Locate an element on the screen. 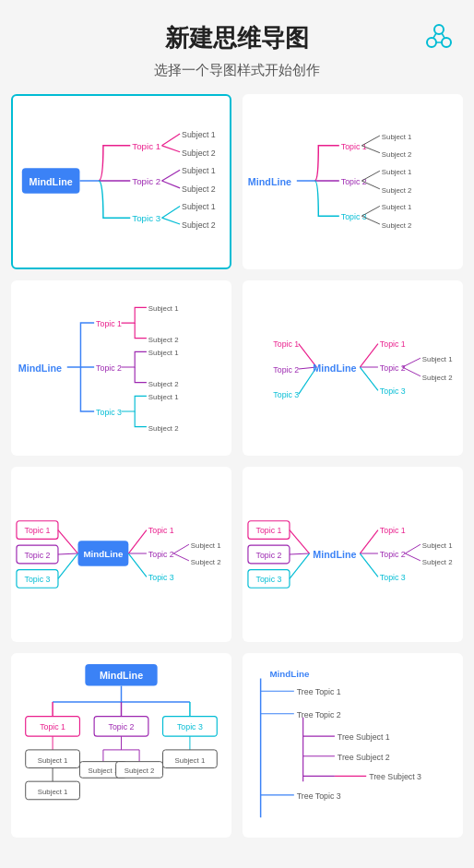 This screenshot has width=474, height=868. template-card-1: MindLine Topic 1 Subject 1 Subject 2 Top… is located at coordinates (122, 182).